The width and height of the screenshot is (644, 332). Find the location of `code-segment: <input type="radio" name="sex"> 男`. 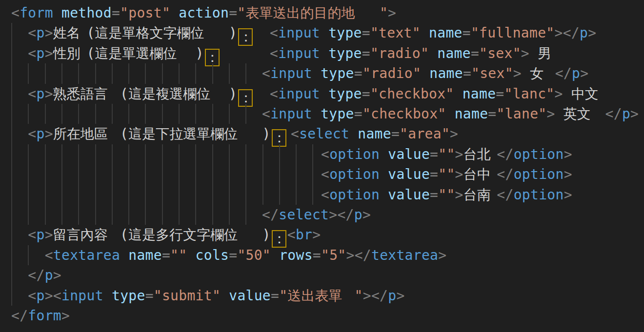

code-segment: <input type="radio" name="sex"> 男 is located at coordinates (412, 54).